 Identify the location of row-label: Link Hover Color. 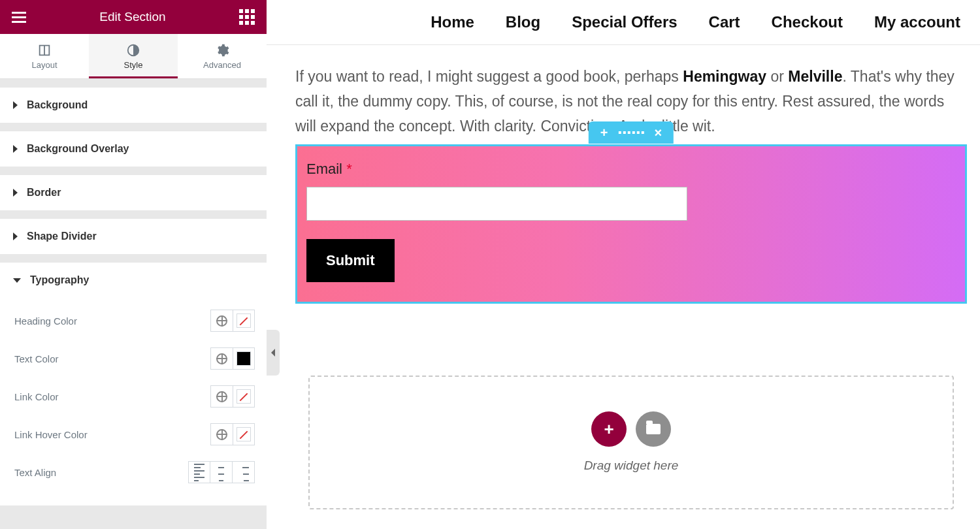
(51, 435).